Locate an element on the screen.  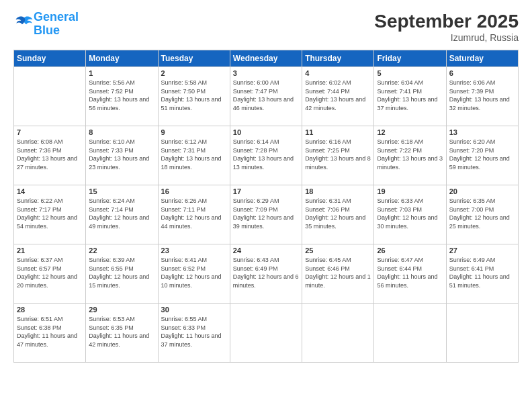
day-number: 15 is located at coordinates (122, 191).